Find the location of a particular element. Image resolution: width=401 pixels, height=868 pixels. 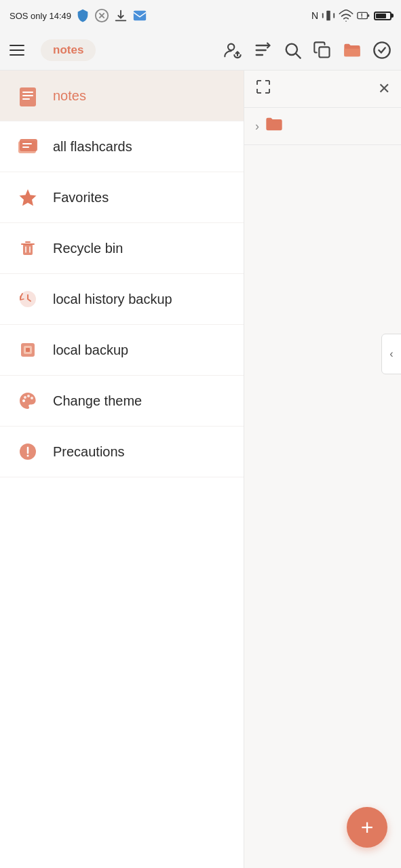

backup-icon is located at coordinates (28, 350).